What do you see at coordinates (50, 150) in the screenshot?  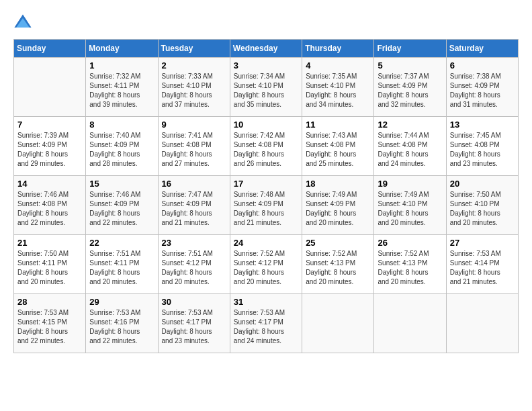 I see `day-info: Sunrise: 7:39 AMSunset: 4:09 PMDaylight:…` at bounding box center [50, 150].